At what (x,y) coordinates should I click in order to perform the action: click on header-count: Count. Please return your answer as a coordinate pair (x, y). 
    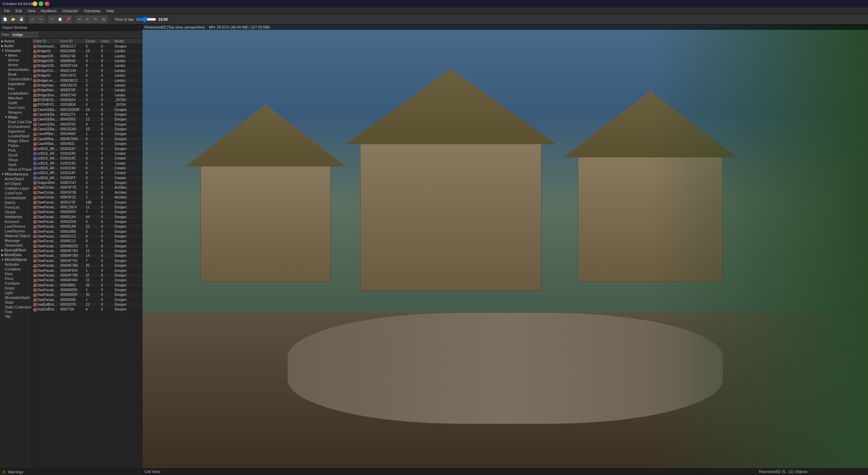
    Looking at the image, I should click on (92, 41).